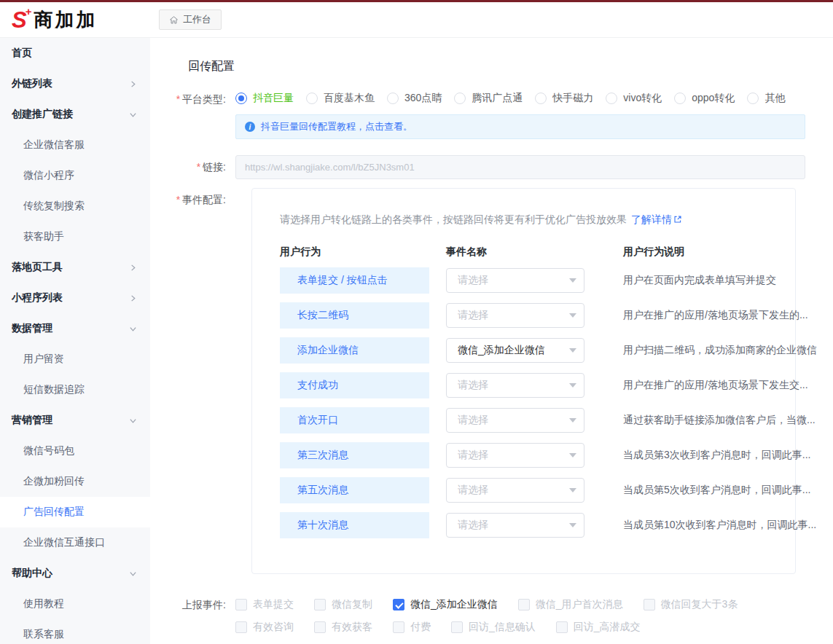 The image size is (833, 644). Describe the element at coordinates (64, 543) in the screenshot. I see `sidebar-item-label: 企业微信互通接口` at that location.